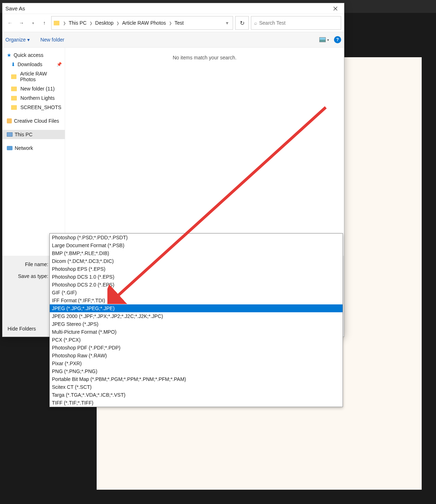  What do you see at coordinates (296, 23) in the screenshot?
I see `search-box: ⌕` at bounding box center [296, 23].